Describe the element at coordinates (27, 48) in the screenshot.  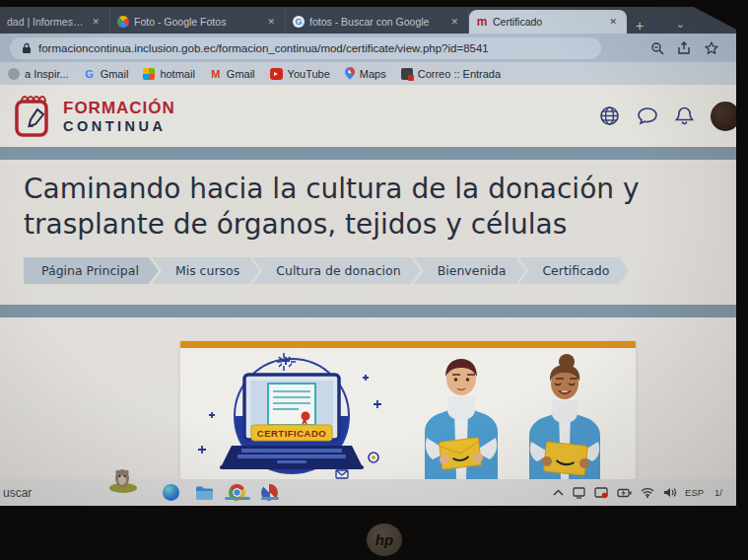
I see `lock-icon` at that location.